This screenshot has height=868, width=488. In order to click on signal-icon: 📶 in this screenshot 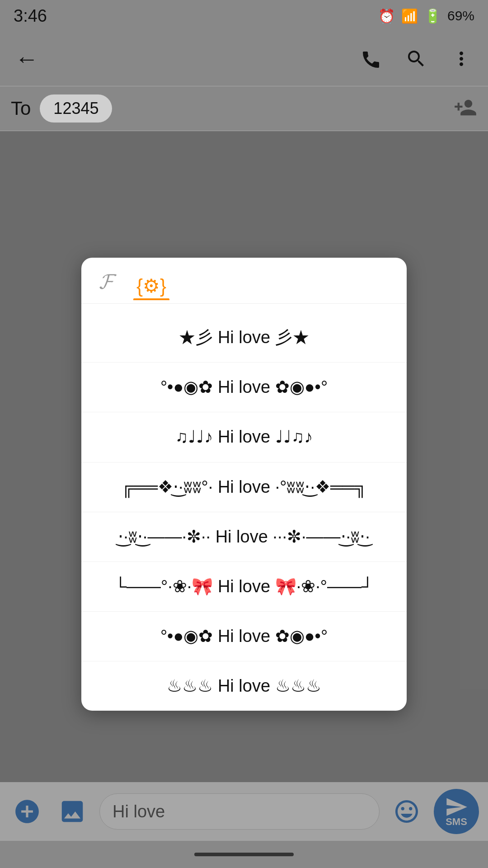, I will do `click(409, 16)`.